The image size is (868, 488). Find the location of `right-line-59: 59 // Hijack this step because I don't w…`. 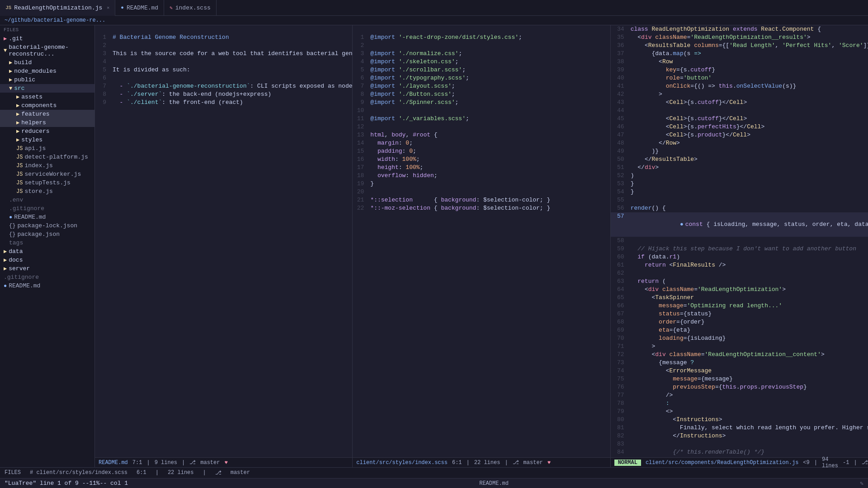

right-line-59: 59 // Hijack this step because I don't w… is located at coordinates (740, 249).